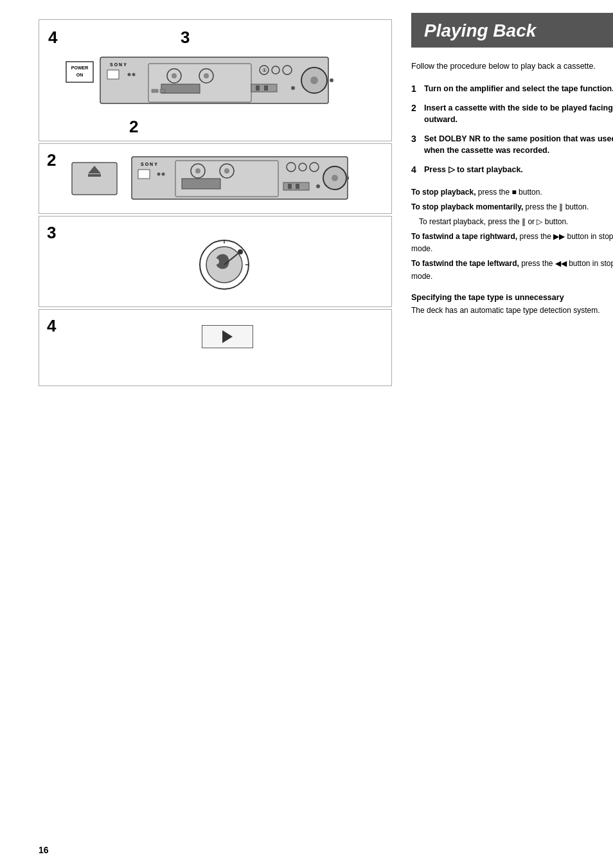 This screenshot has height=868, width=613. What do you see at coordinates (227, 337) in the screenshot?
I see `play-triangle-icon` at bounding box center [227, 337].